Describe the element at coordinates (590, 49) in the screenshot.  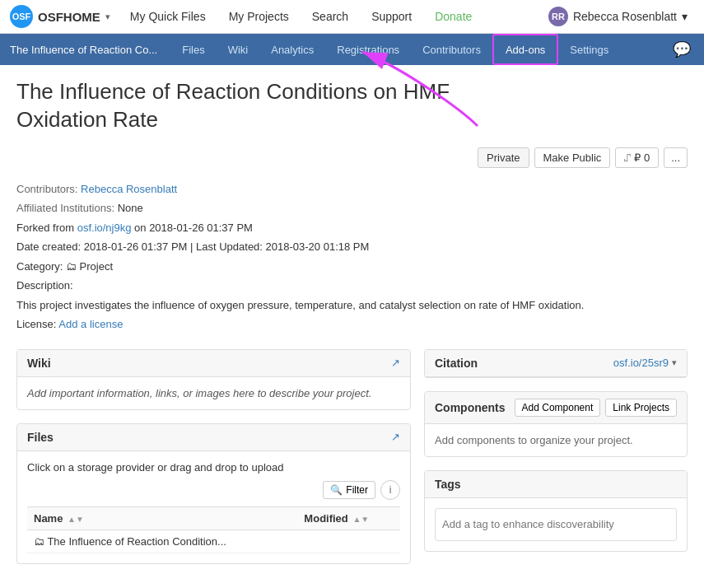
I see `tab-settings: Settings` at that location.